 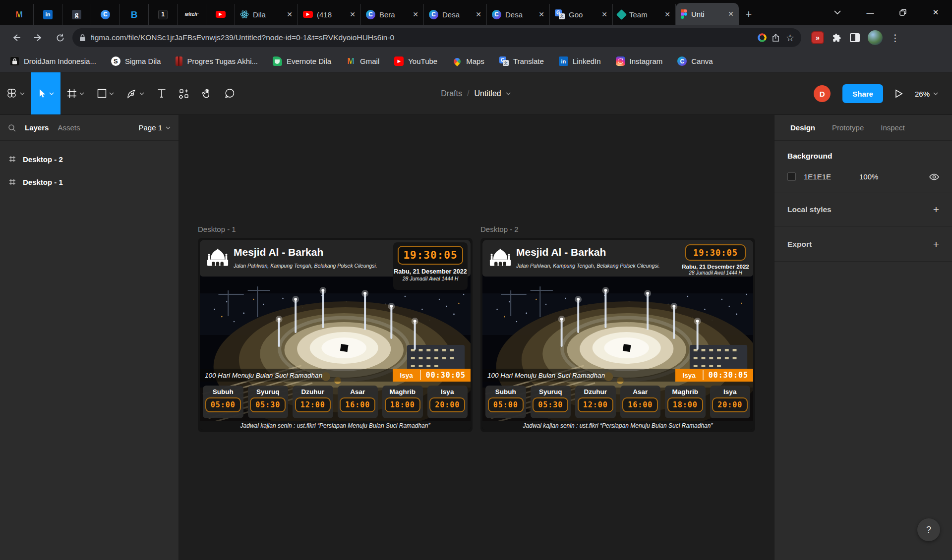 What do you see at coordinates (136, 61) in the screenshot?
I see `bookmark-sigma-dila: S Sigma Dila` at bounding box center [136, 61].